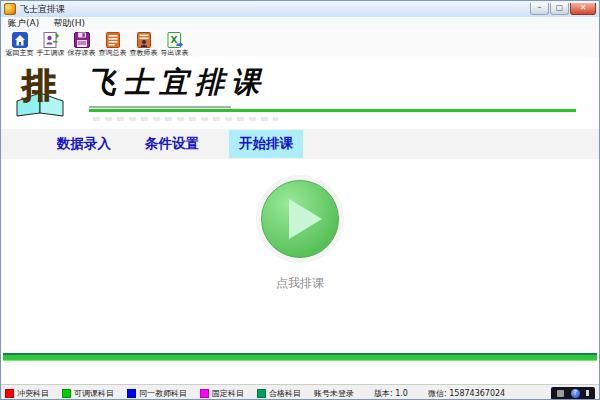  What do you see at coordinates (113, 40) in the screenshot?
I see `query-table-icon` at bounding box center [113, 40].